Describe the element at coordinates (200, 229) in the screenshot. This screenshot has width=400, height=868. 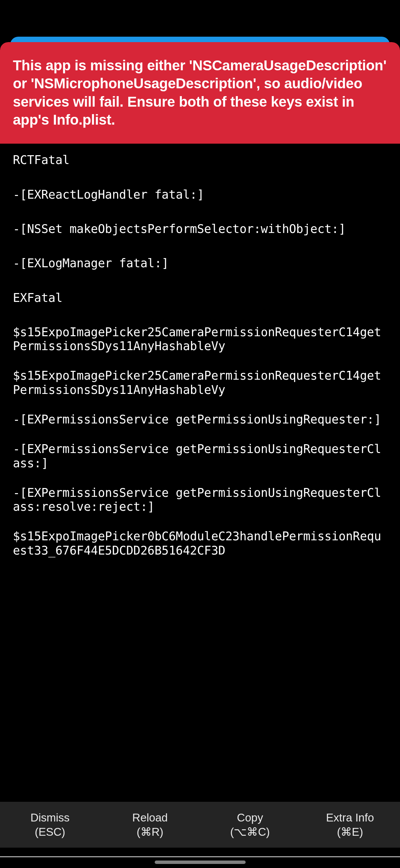
I see `stack-frame: -[NSSet makeObjectsPerformSelector:withO…` at that location.